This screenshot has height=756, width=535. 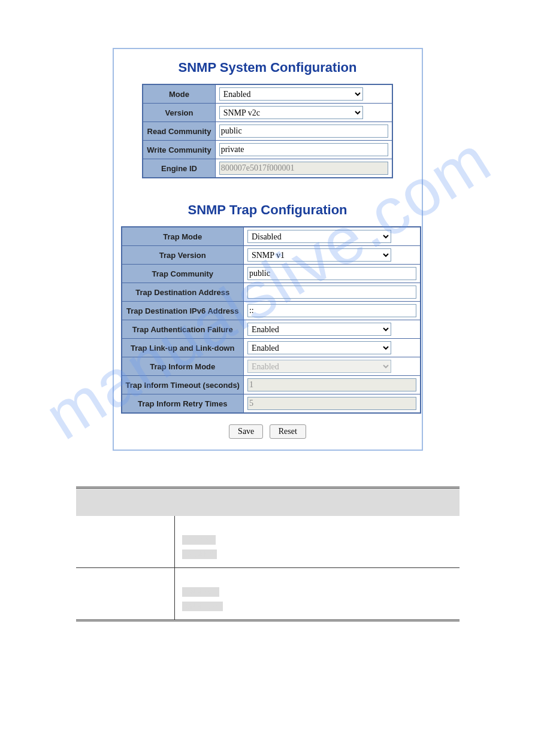 I want to click on table-row: Trap Destination Address, so click(x=271, y=292).